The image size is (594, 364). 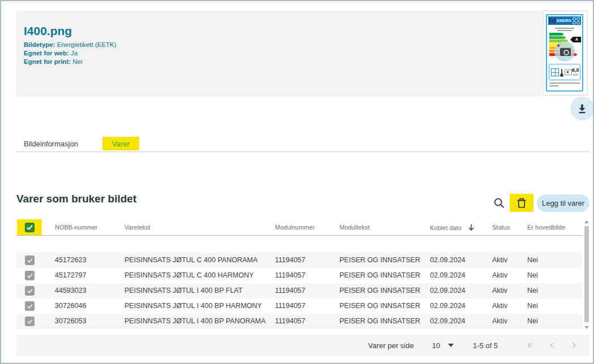 I want to click on meta-label: Bildetype:, so click(x=40, y=45).